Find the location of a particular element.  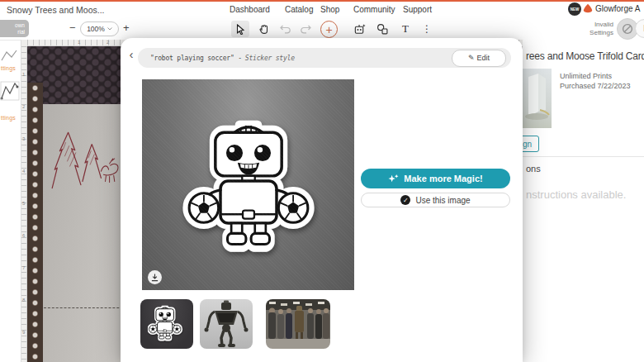

print-status-text: Invalid Settings is located at coordinates (594, 29).